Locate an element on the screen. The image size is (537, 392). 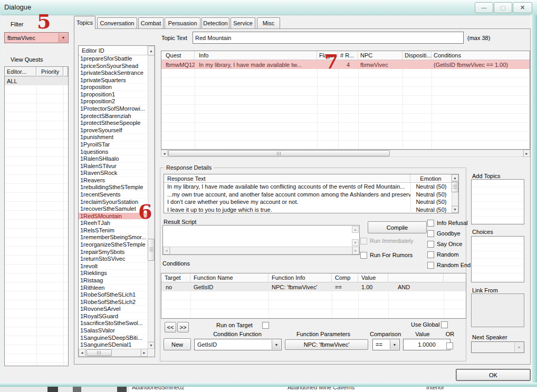
editor-id-item: 1recentSevents is located at coordinates (113, 195).